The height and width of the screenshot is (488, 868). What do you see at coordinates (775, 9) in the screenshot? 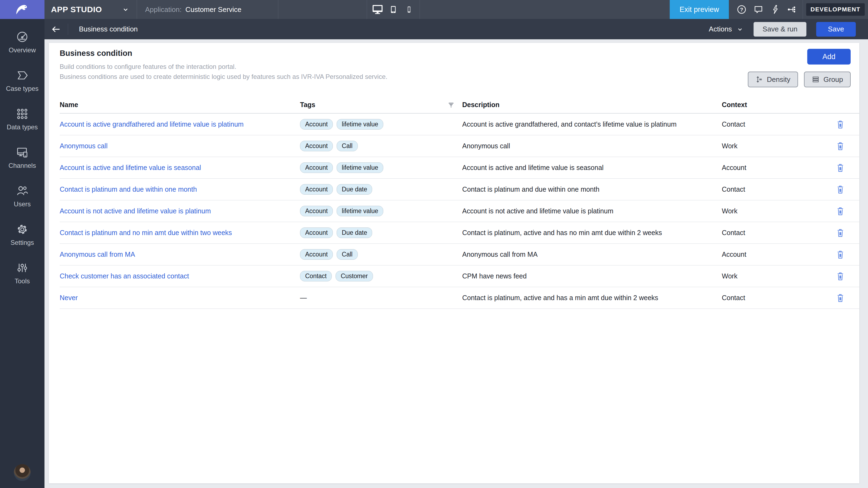
I see `quick-actions-button` at bounding box center [775, 9].